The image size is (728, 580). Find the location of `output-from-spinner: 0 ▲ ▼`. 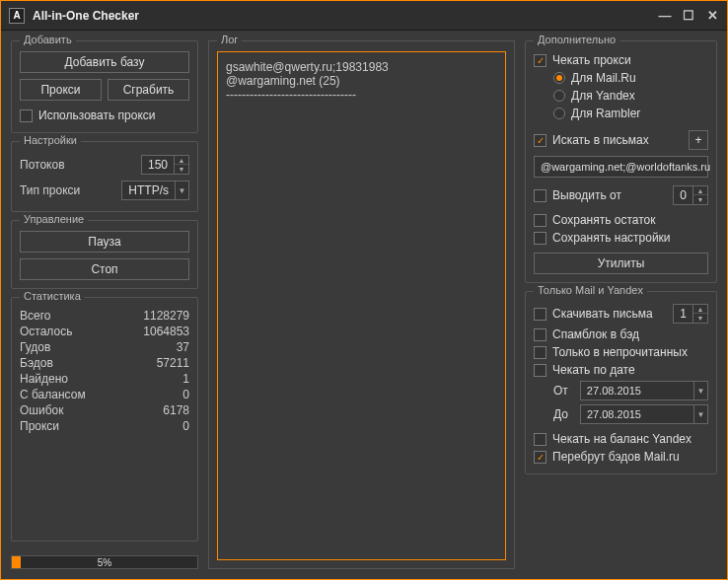

output-from-spinner: 0 ▲ ▼ is located at coordinates (691, 195).